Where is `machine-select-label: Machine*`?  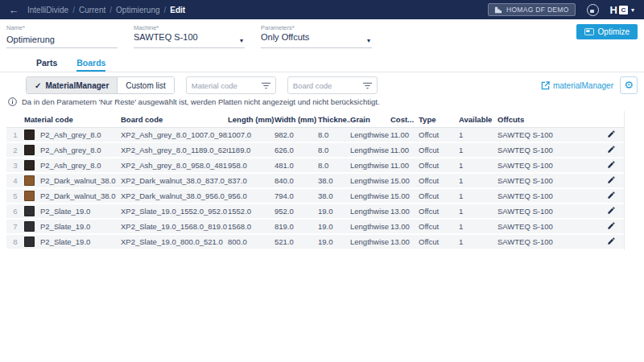 machine-select-label: Machine* is located at coordinates (189, 27).